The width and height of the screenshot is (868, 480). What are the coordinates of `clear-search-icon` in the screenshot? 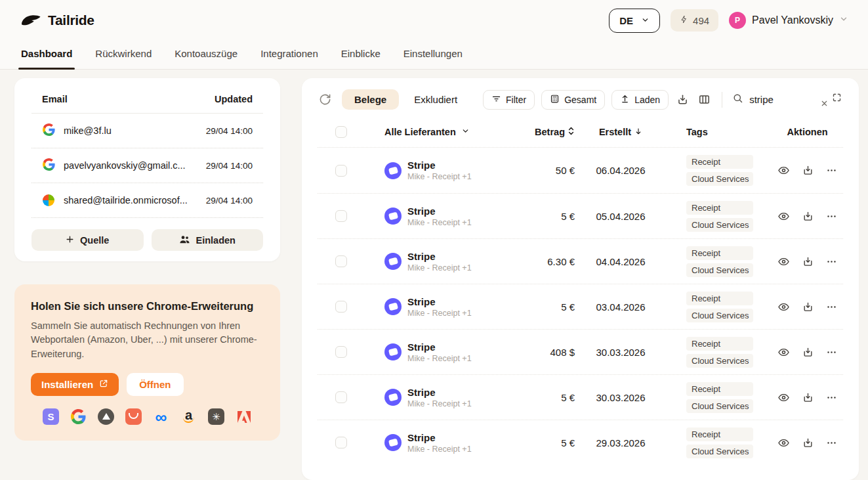 It's located at (824, 104).